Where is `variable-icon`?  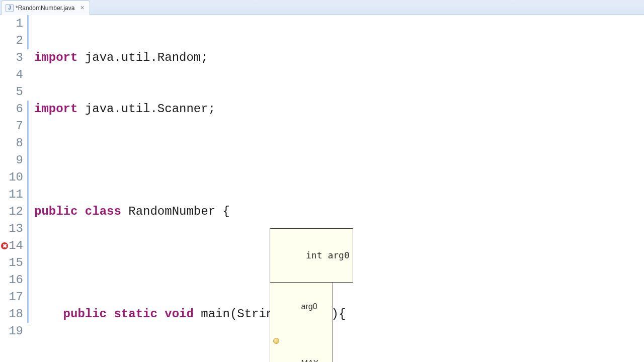
variable-icon is located at coordinates (276, 341).